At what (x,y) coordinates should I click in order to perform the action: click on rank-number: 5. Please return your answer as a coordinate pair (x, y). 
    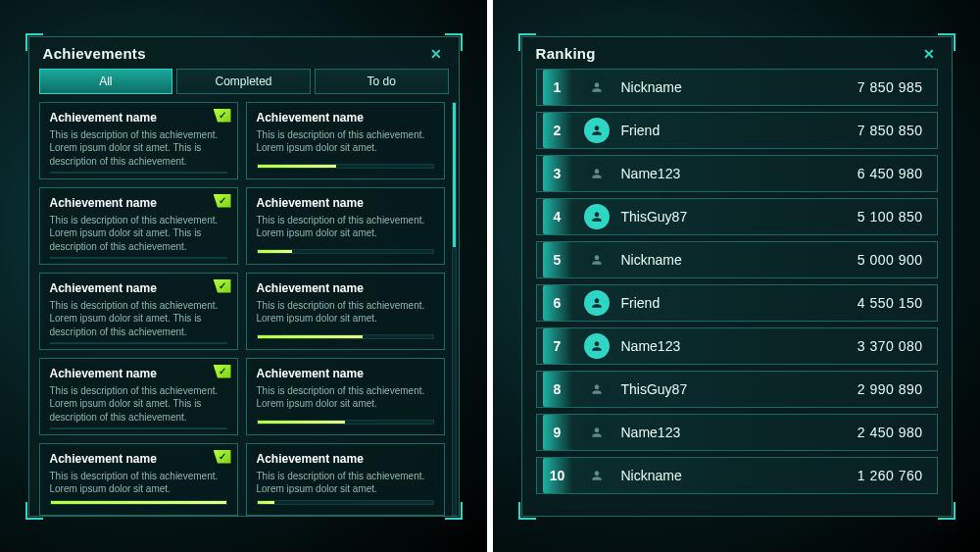
    Looking at the image, I should click on (558, 260).